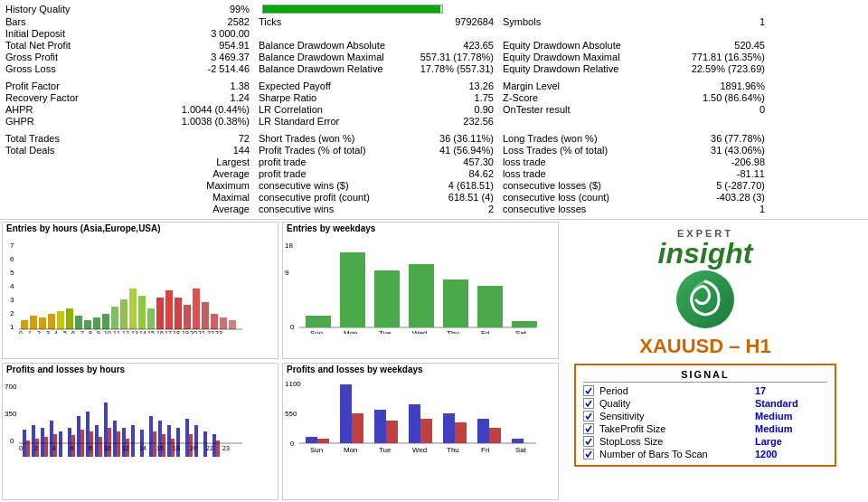 The height and width of the screenshot is (502, 868). I want to click on stats-row-avg-trade: Average profit trade 84.62 loss trade -8…, so click(434, 174).